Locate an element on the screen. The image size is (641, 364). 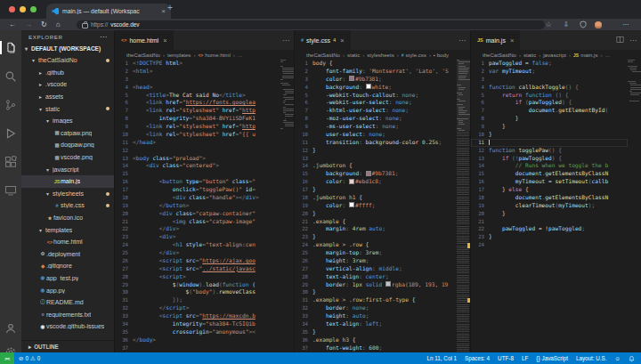
code-line: 19 clearTimeout(myTimeout); is located at coordinates (549, 206).